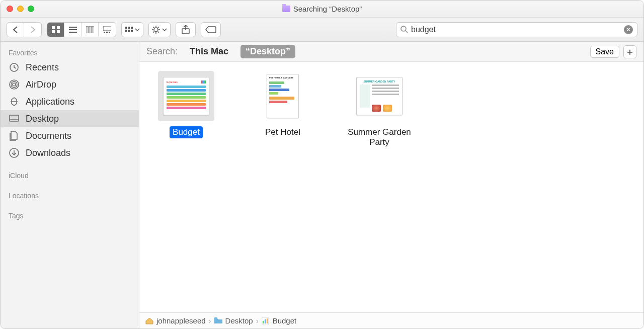 Image resolution: width=644 pixels, height=329 pixels. I want to click on search-scope-label: Search:, so click(162, 51).